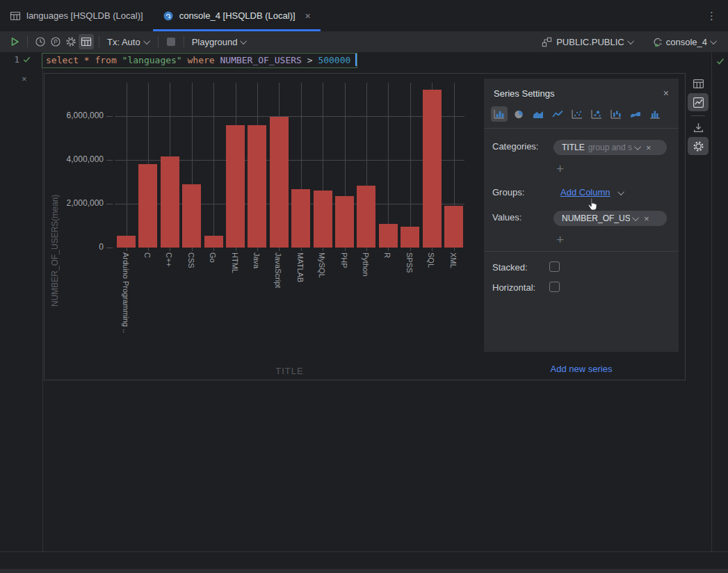  What do you see at coordinates (168, 16) in the screenshot?
I see `console-icon` at bounding box center [168, 16].